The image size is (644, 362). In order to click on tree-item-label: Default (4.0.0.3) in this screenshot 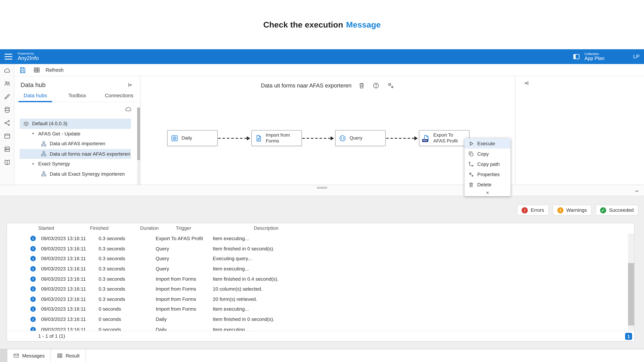, I will do `click(50, 124)`.